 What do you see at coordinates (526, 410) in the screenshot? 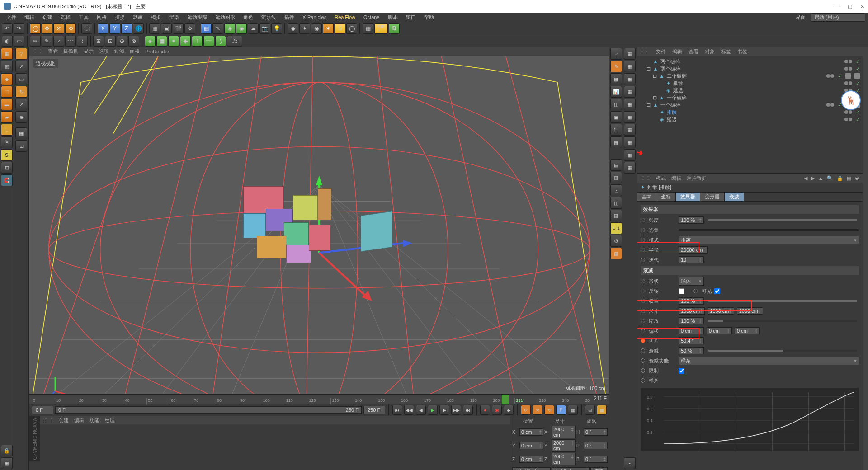
I see `tl-pos: ✥` at bounding box center [526, 410].